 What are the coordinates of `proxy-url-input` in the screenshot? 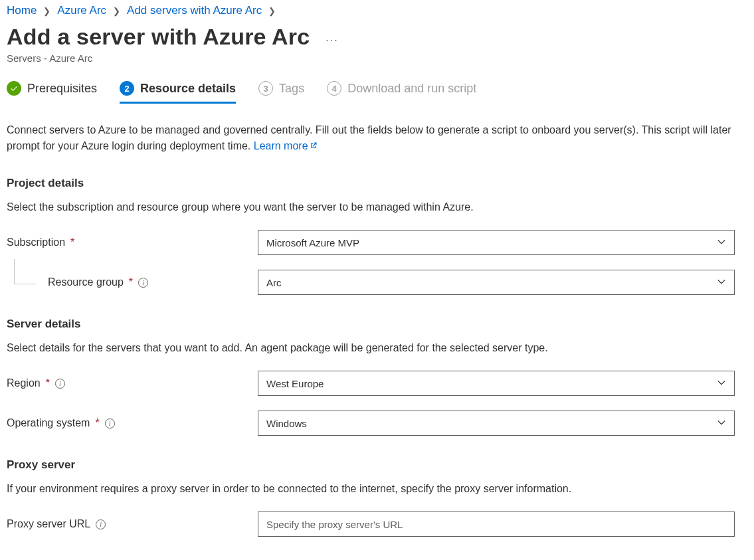 It's located at (496, 525).